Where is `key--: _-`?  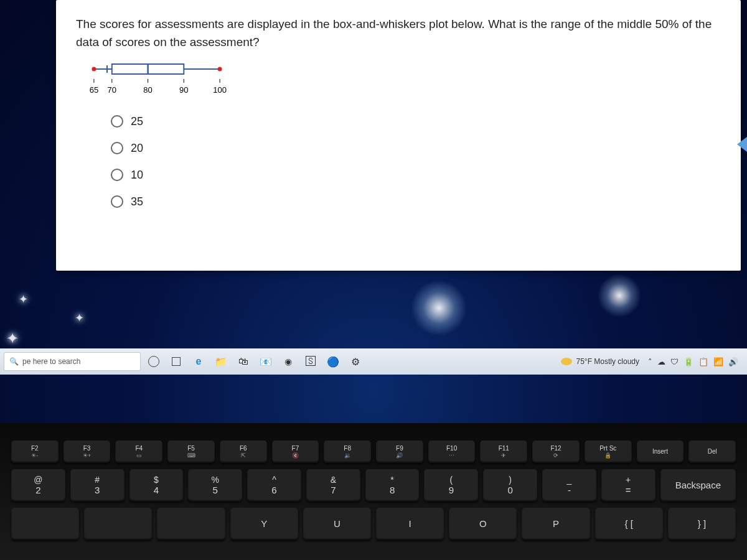
key--: _- is located at coordinates (569, 485).